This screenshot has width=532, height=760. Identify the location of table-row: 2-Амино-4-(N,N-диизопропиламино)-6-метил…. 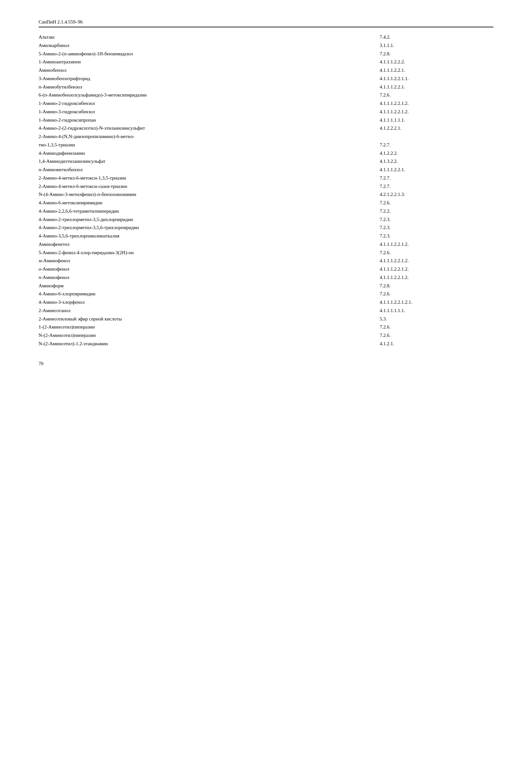
(266, 137).